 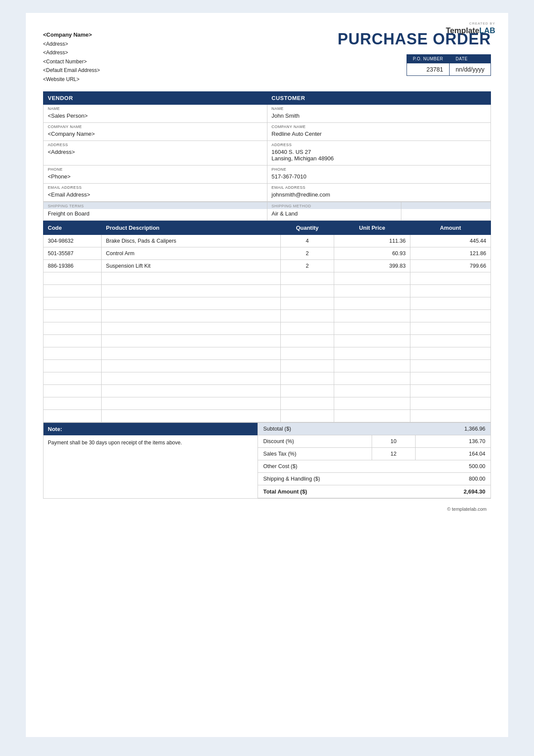 What do you see at coordinates (72, 228) in the screenshot?
I see `col-code-header: Code` at bounding box center [72, 228].